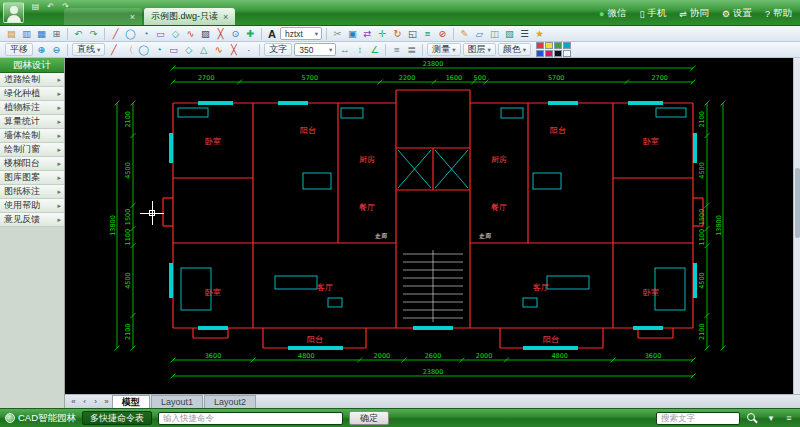 The height and width of the screenshot is (427, 800). I want to click on undo-icon: ↶, so click(78, 34).